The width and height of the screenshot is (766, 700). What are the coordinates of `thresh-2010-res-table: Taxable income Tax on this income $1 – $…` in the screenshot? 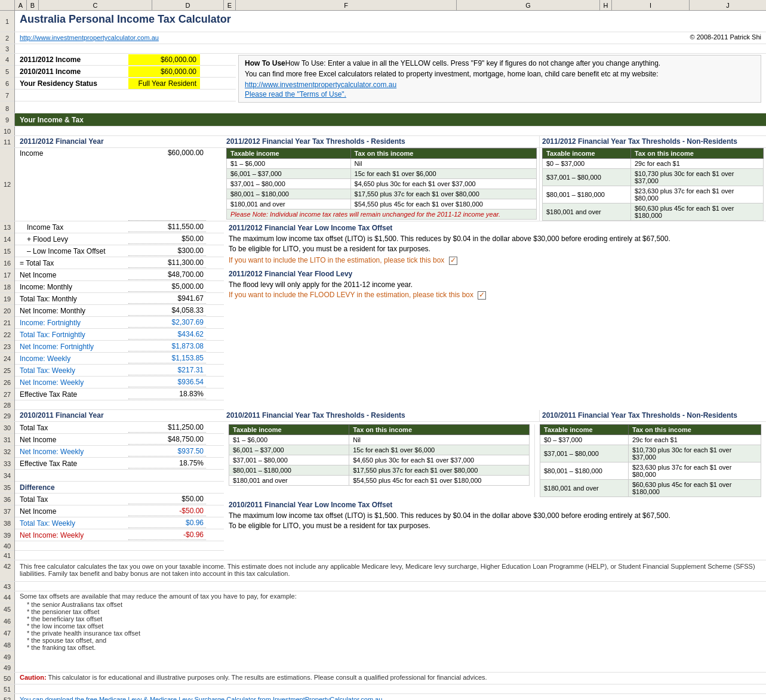 It's located at (379, 455).